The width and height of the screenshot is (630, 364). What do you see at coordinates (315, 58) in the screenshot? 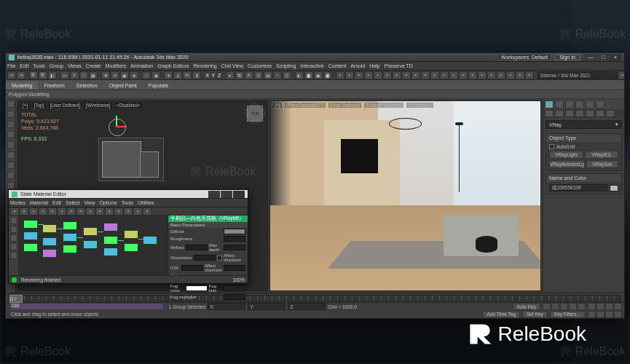
I see `titlebar: keting2020.max - 116.93M | 2021-01-11 21…` at bounding box center [315, 58].